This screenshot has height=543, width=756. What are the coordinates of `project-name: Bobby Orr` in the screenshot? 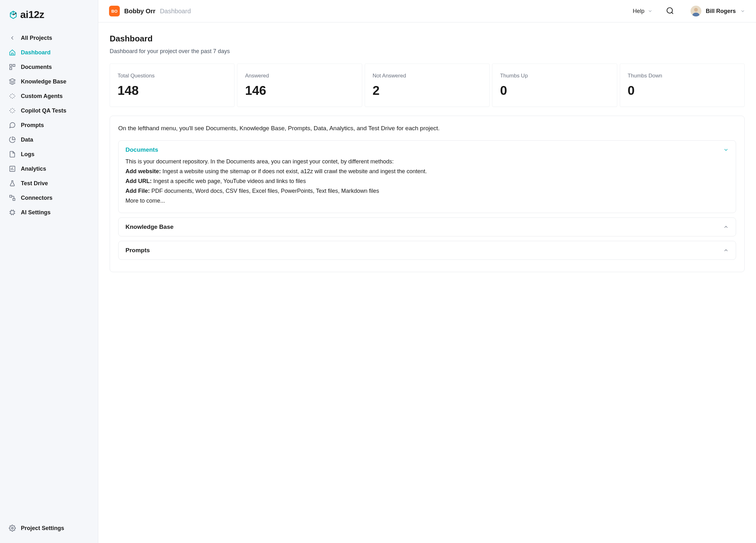 It's located at (140, 11).